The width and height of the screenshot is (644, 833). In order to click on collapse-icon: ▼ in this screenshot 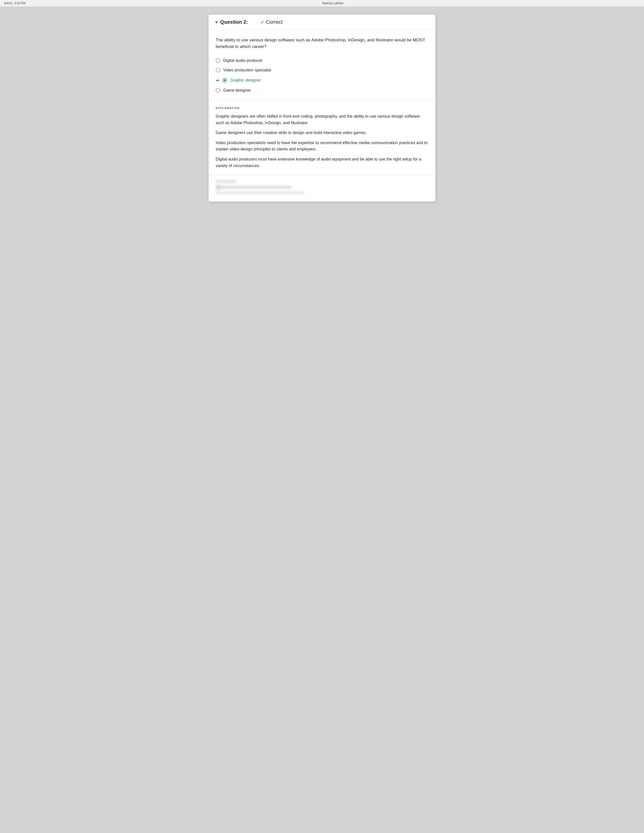, I will do `click(217, 22)`.